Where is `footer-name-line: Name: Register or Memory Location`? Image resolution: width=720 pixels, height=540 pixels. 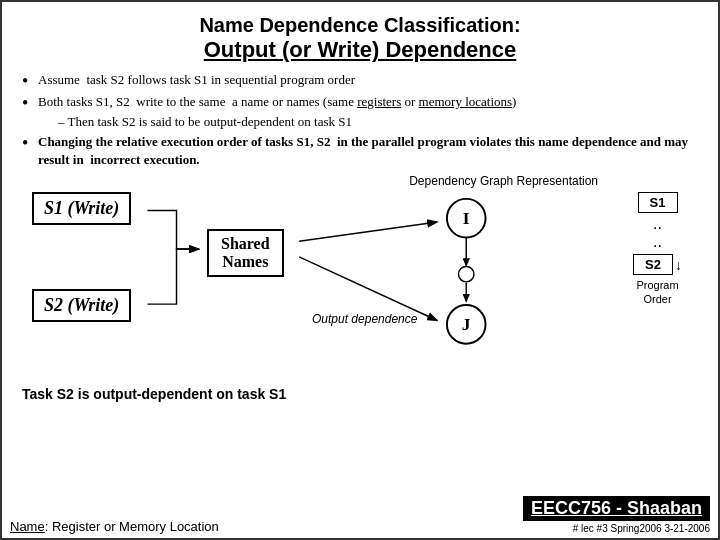 footer-name-line: Name: Register or Memory Location is located at coordinates (114, 526).